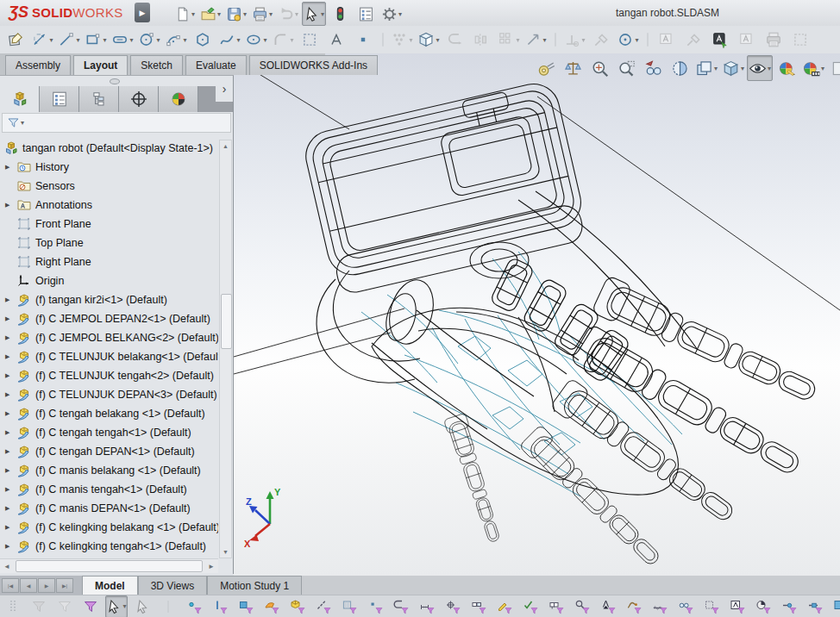 The width and height of the screenshot is (840, 617). Describe the element at coordinates (760, 68) in the screenshot. I see `display-style-button` at that location.